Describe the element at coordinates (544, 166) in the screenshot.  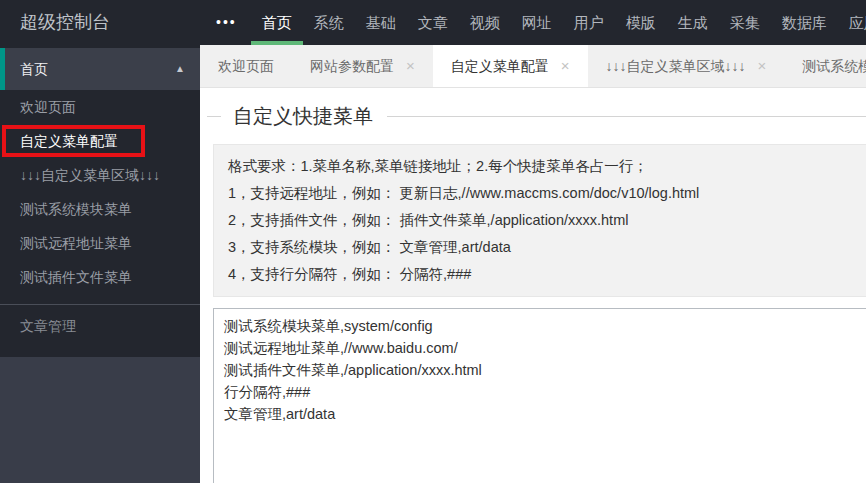
I see `tip-line: 格式要求：1.菜单名称,菜单链接地址；2.每个快捷菜单各占一行；` at that location.